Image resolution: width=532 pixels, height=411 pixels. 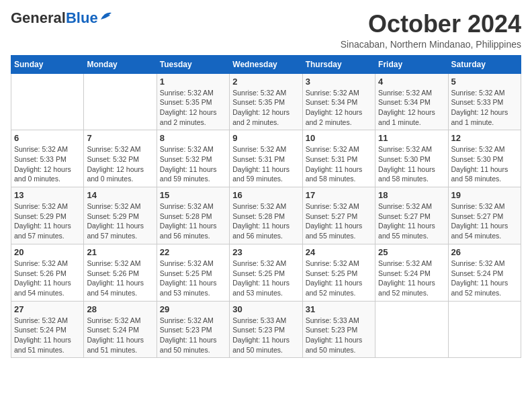 I want to click on logo-text: GeneralBlue, so click(x=54, y=18).